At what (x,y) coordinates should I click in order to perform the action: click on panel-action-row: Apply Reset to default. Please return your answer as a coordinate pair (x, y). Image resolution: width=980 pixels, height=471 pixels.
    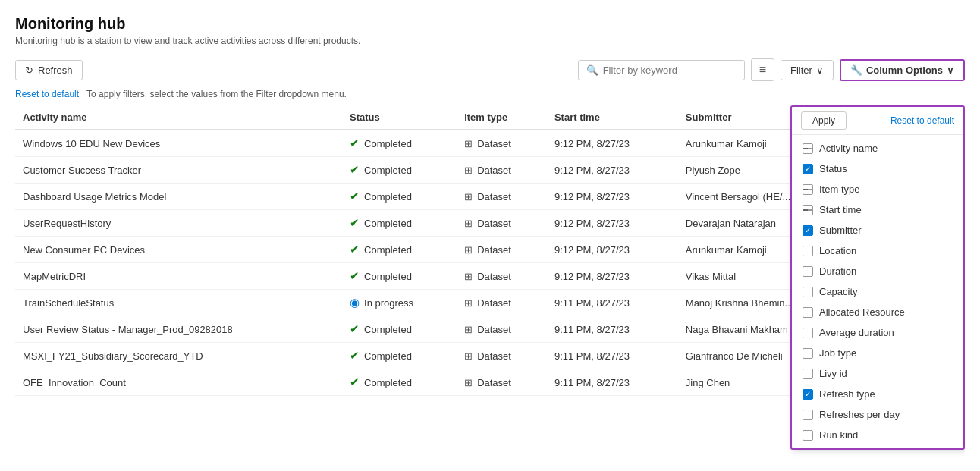
    Looking at the image, I should click on (878, 121).